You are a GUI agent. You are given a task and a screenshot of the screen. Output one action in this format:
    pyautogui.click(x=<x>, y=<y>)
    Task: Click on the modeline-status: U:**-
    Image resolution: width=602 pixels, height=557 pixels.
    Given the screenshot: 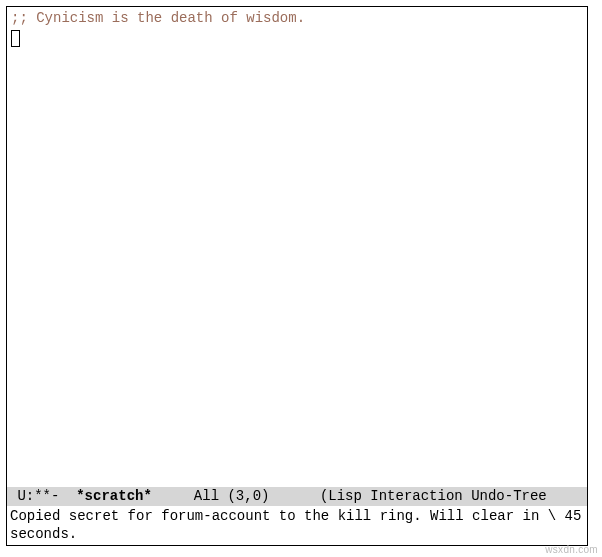 What is the action you would take?
    pyautogui.click(x=42, y=496)
    